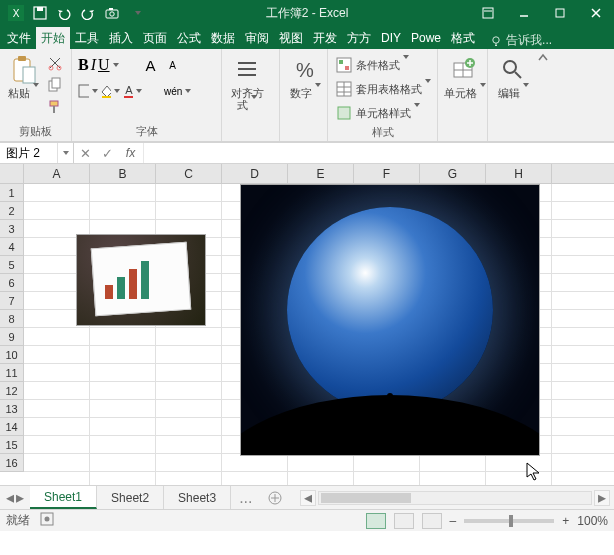 The height and width of the screenshot is (555, 614). Describe the element at coordinates (305, 76) in the screenshot. I see `number-button: % 数字` at that location.